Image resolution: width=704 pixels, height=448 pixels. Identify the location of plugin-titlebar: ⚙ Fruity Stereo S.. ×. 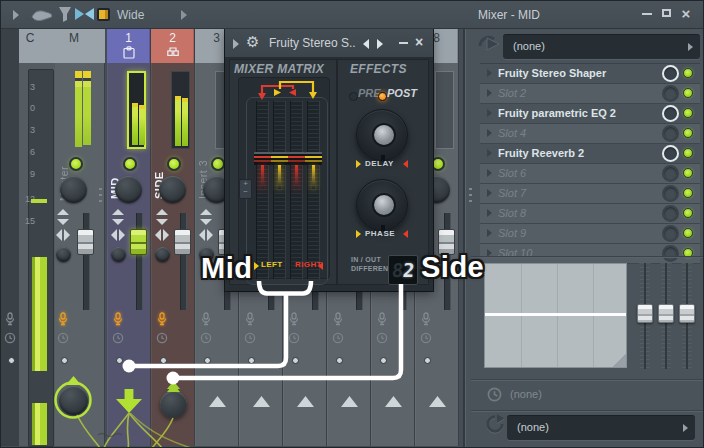
(329, 44).